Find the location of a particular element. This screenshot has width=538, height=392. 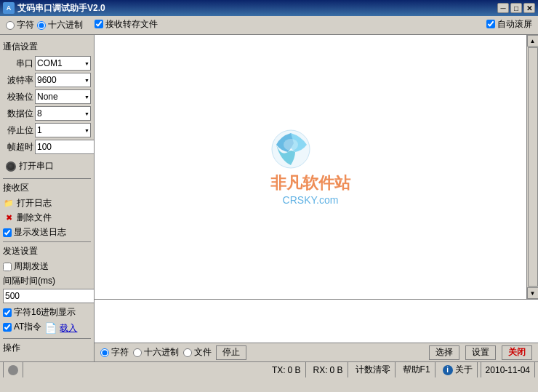

char-mode-radio is located at coordinates (10, 25).